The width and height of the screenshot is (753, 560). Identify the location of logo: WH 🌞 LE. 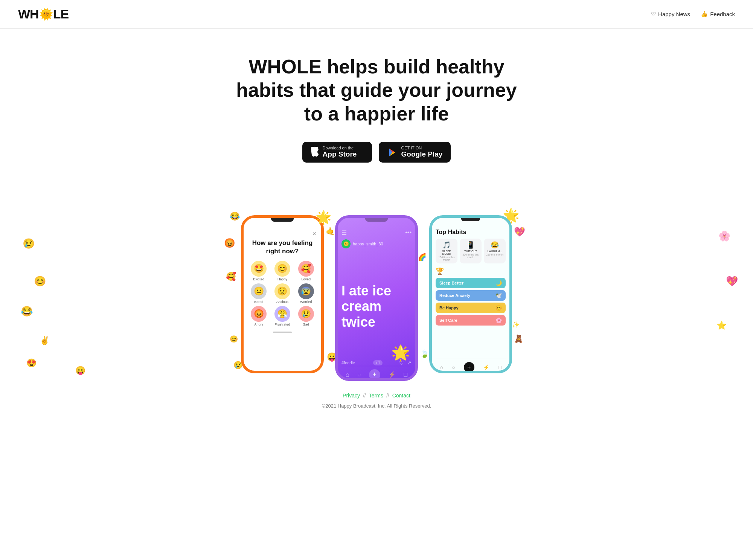
(43, 14).